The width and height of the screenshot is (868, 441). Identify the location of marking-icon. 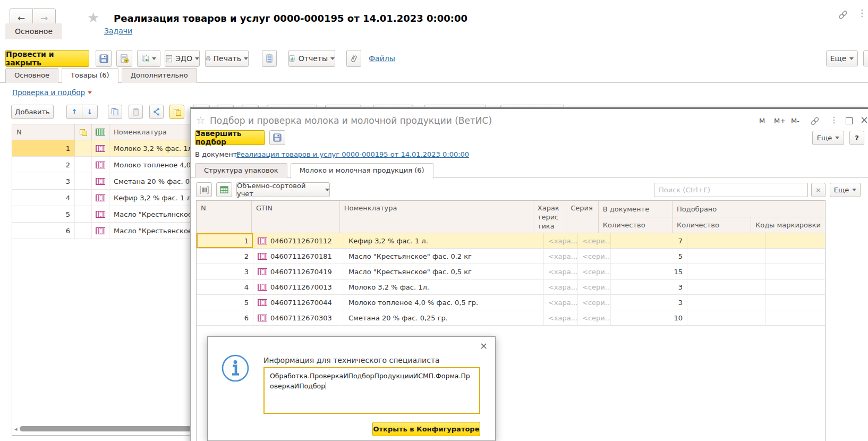
(100, 198).